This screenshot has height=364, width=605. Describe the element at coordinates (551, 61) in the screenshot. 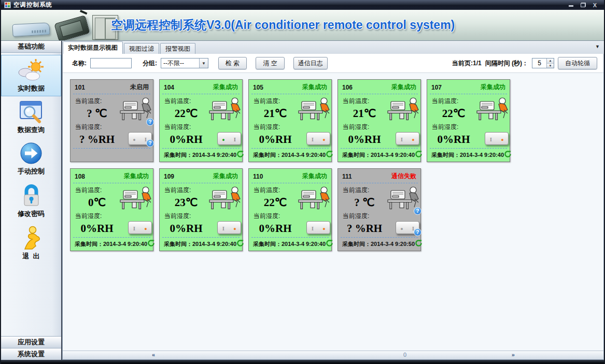

I see `spinner-up-icon: ▲` at that location.